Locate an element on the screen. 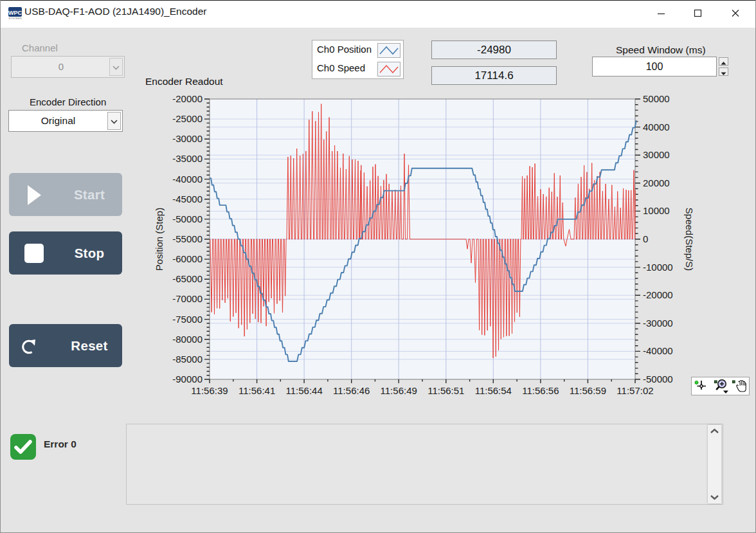 This screenshot has width=756, height=533. svg-text: -75000 is located at coordinates (188, 319).